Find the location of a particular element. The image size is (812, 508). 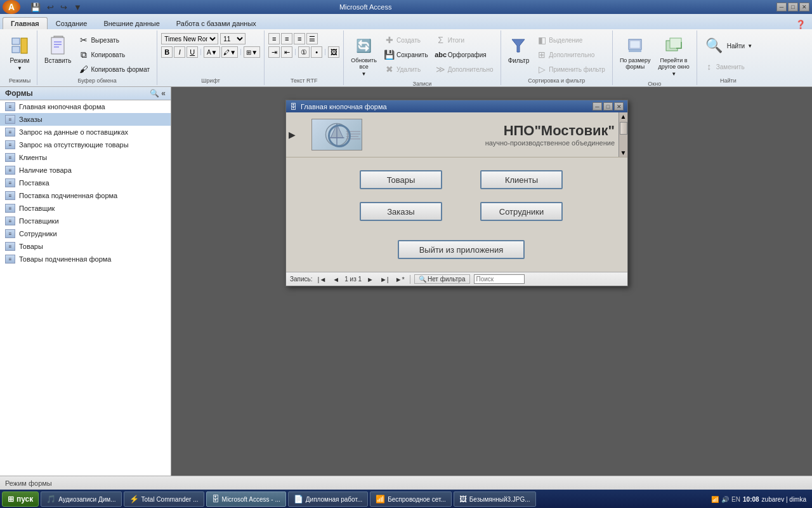

italic-button: I is located at coordinates (180, 52).